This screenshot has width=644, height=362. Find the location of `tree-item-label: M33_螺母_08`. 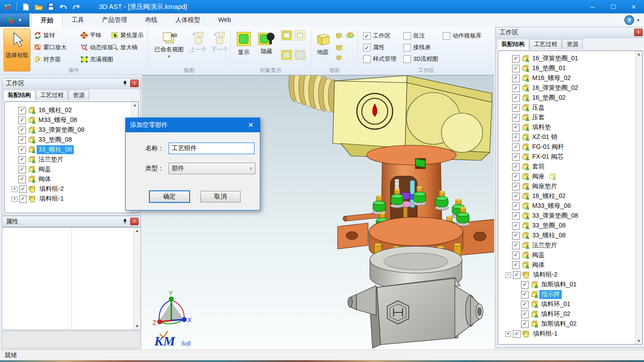

tree-item-label: M33_螺母_08 is located at coordinates (551, 206).